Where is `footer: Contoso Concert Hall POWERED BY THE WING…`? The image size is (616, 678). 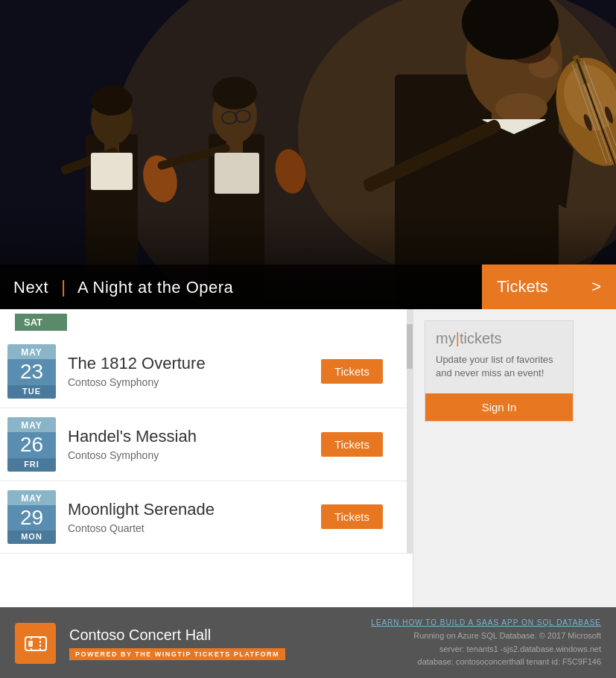
footer: Contoso Concert Hall POWERED BY THE WING… is located at coordinates (308, 642).